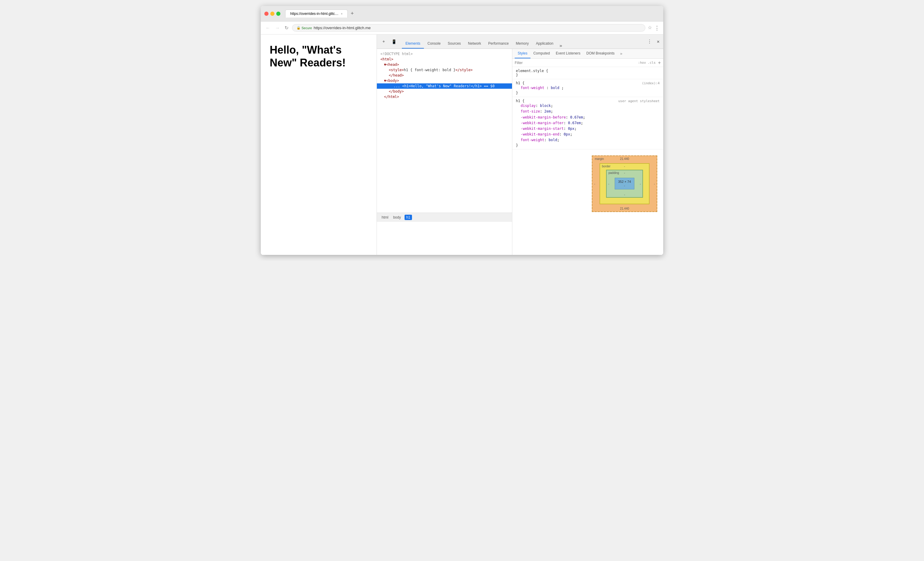  What do you see at coordinates (408, 218) in the screenshot?
I see `breadcrumb-h1: h1` at bounding box center [408, 218].